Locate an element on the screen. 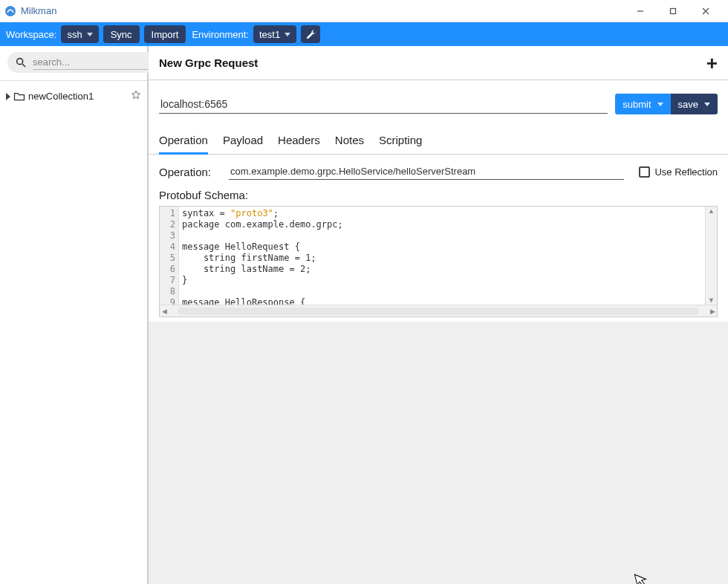 The width and height of the screenshot is (728, 584). star-icon is located at coordinates (136, 97).